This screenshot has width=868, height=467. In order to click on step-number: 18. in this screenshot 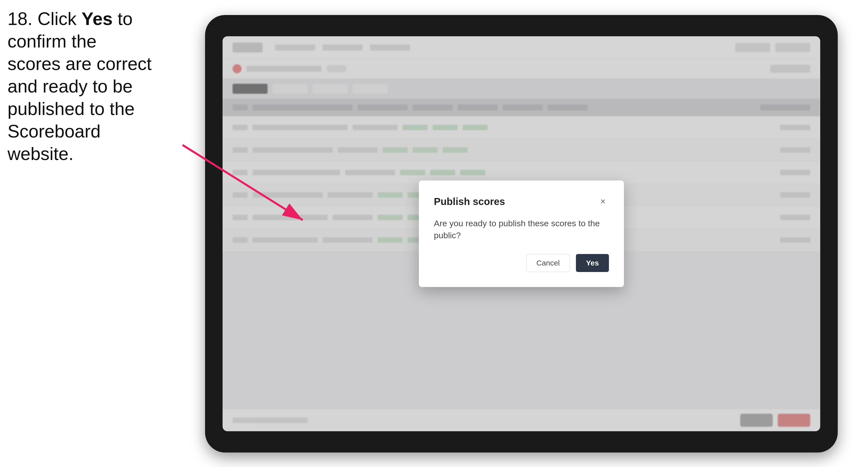, I will do `click(20, 19)`.